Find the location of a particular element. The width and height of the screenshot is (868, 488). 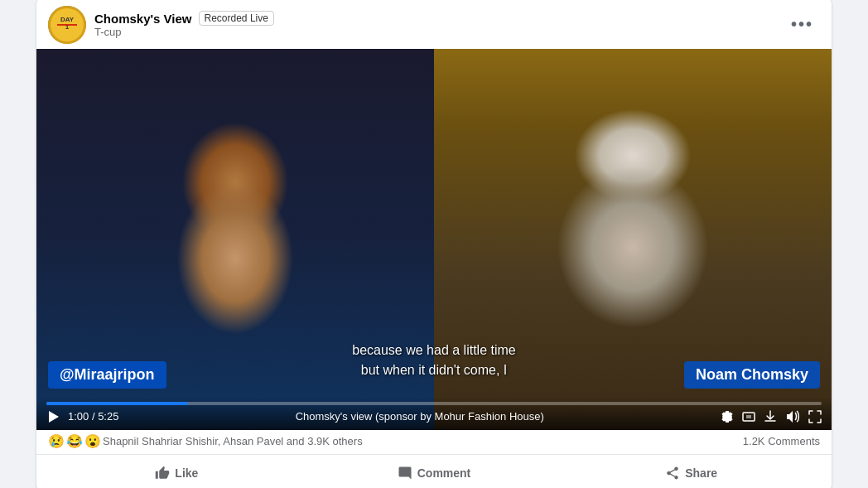

post-header-left: DAY 1 Chomsky's View Recorded Live T-cup is located at coordinates (161, 25).